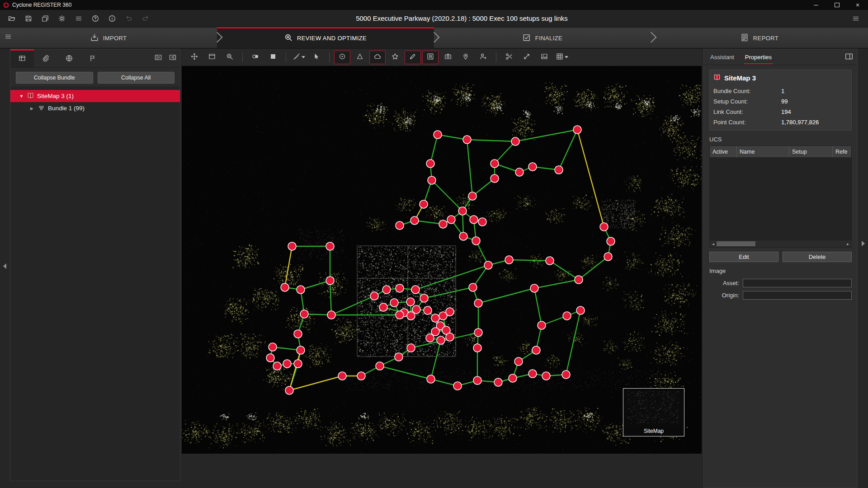 The height and width of the screenshot is (488, 868). What do you see at coordinates (146, 19) in the screenshot?
I see `redo-icon` at bounding box center [146, 19].